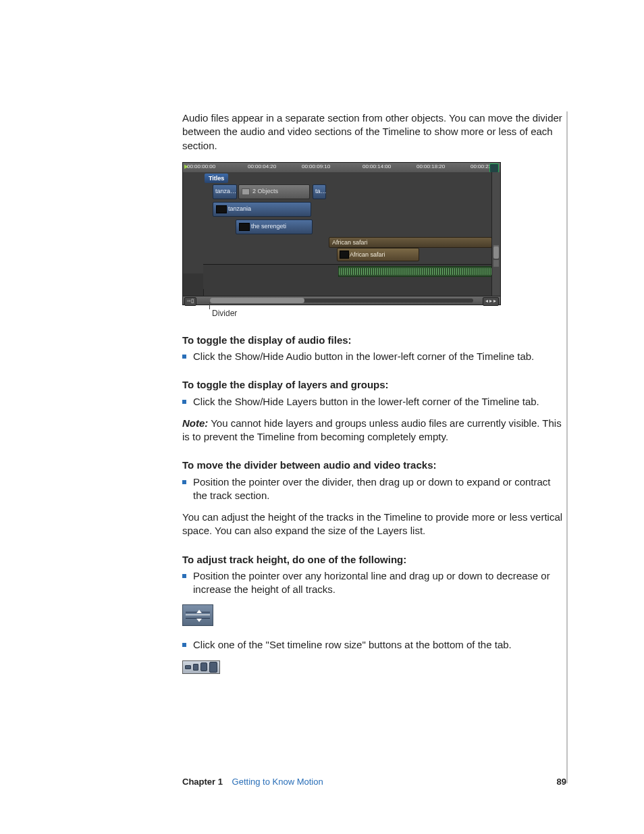 The image size is (644, 834). I want to click on note-label: Note:, so click(195, 423).